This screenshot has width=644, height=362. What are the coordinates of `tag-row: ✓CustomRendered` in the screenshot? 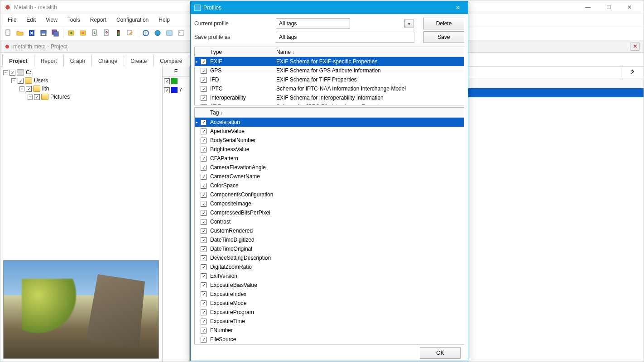 It's located at (329, 231).